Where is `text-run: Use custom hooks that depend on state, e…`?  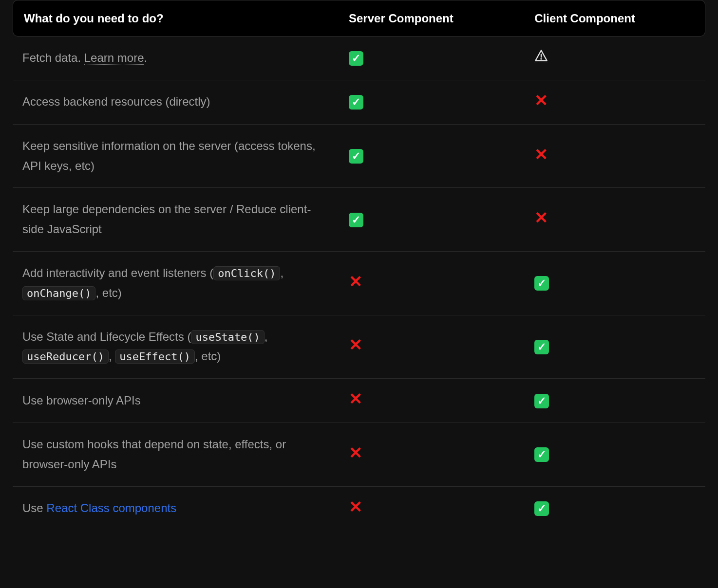 text-run: Use custom hooks that depend on state, e… is located at coordinates (154, 454).